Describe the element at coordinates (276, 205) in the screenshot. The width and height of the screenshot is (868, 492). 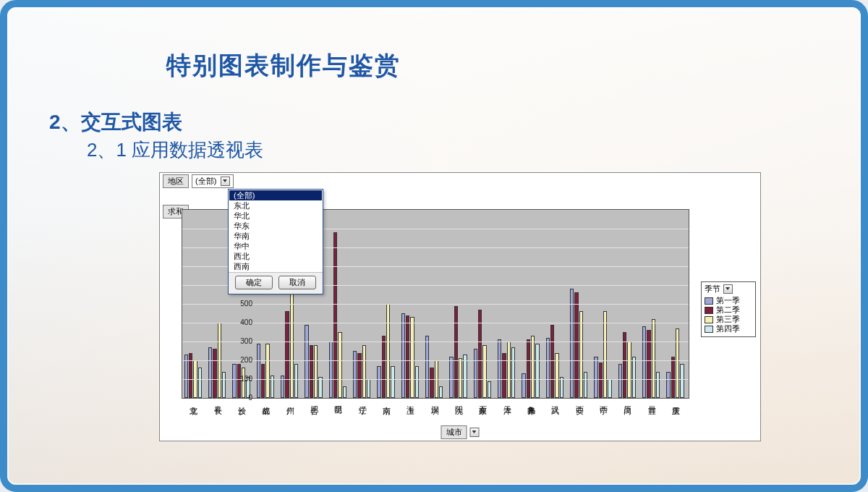
I see `region-option: 东北` at that location.